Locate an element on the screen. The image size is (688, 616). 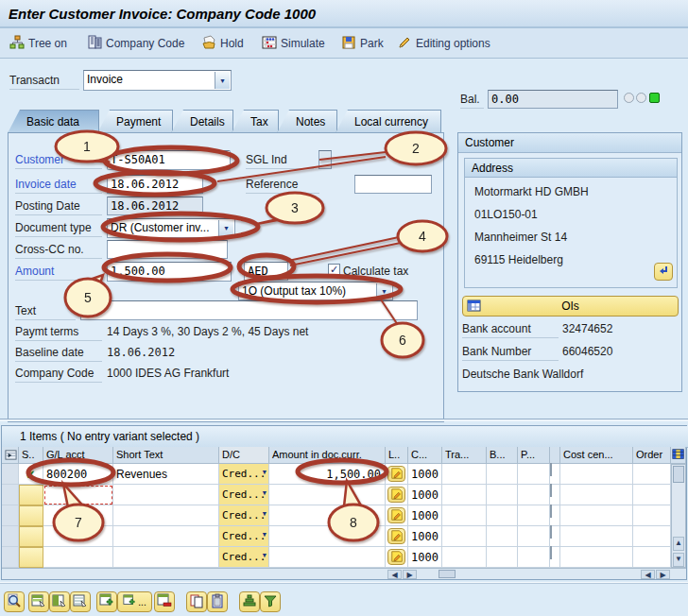
sort-ascending-button is located at coordinates (249, 602).